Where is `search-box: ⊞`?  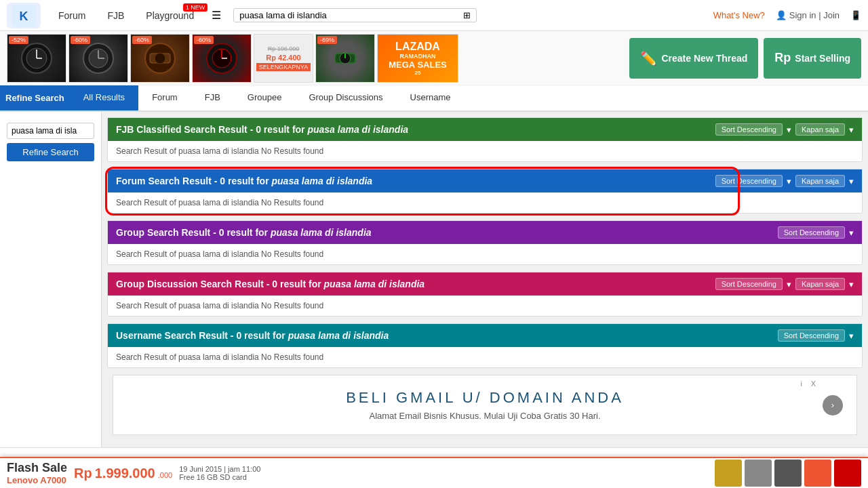
search-box: ⊞ is located at coordinates (355, 15).